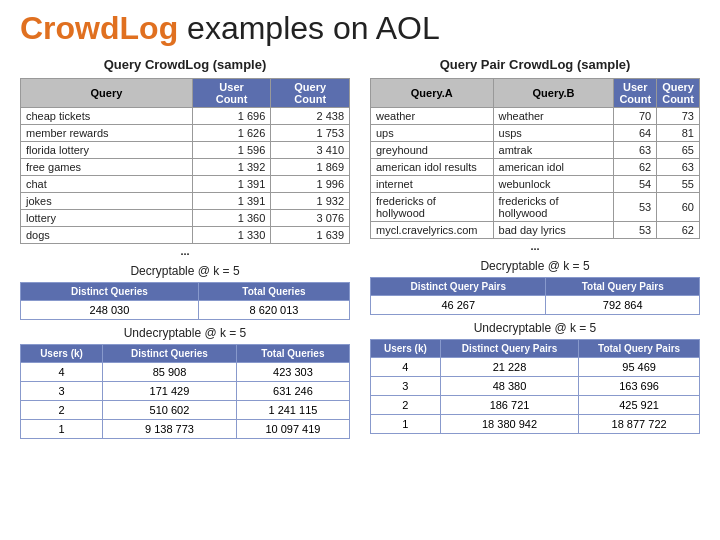  I want to click on table-cell: mycl.cravelyrics.com, so click(432, 230).